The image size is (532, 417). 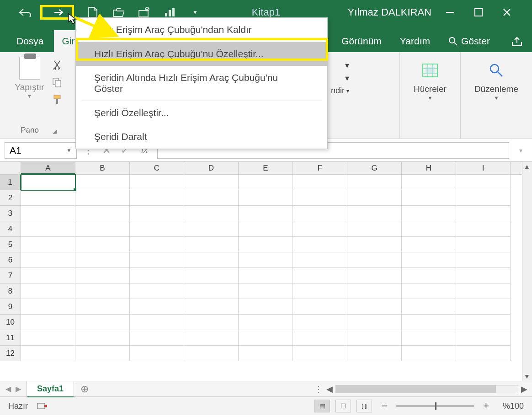 I want to click on add-sheet-button: ⊕, so click(x=85, y=389).